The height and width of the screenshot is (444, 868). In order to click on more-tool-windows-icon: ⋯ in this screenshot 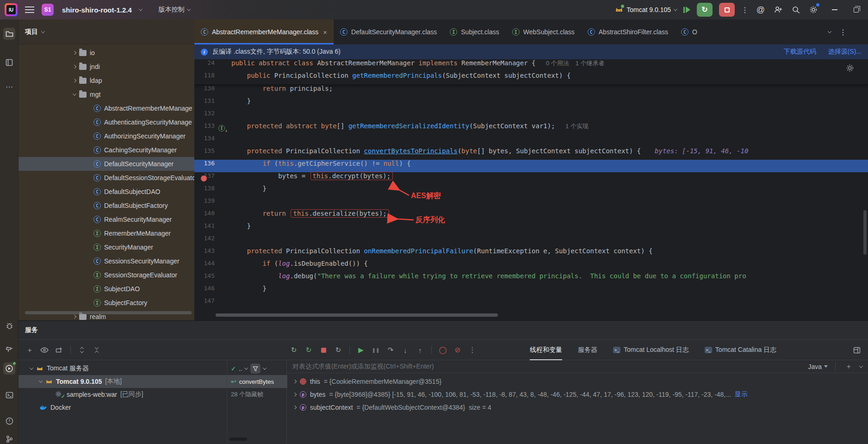, I will do `click(9, 87)`.